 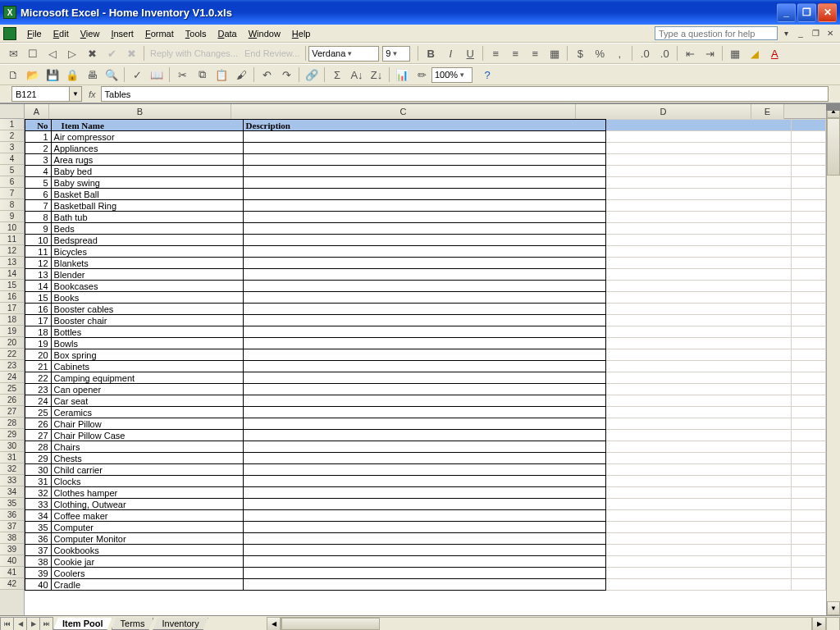 What do you see at coordinates (11, 125) in the screenshot?
I see `row-header-1: 1` at bounding box center [11, 125].